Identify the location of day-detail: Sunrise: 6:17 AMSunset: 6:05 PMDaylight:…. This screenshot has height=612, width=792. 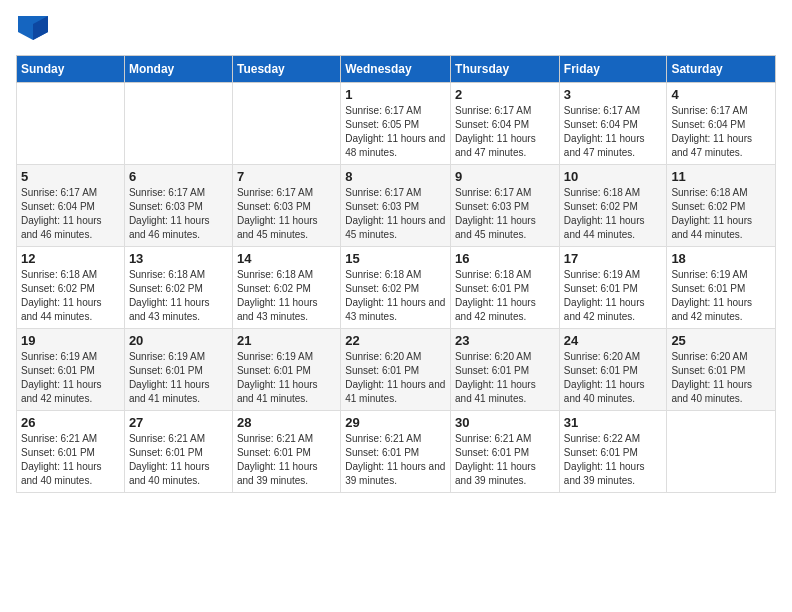
(396, 132).